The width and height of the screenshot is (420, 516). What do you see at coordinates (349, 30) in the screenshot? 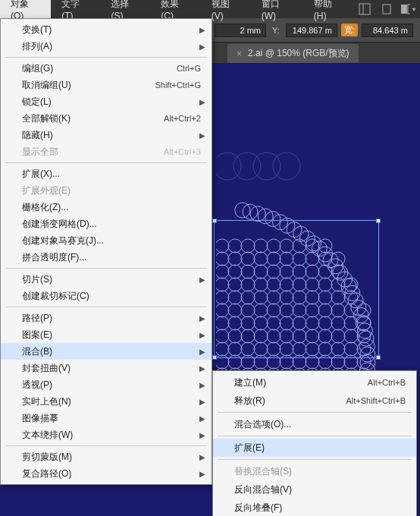
I see `width-label: 宽:` at bounding box center [349, 30].